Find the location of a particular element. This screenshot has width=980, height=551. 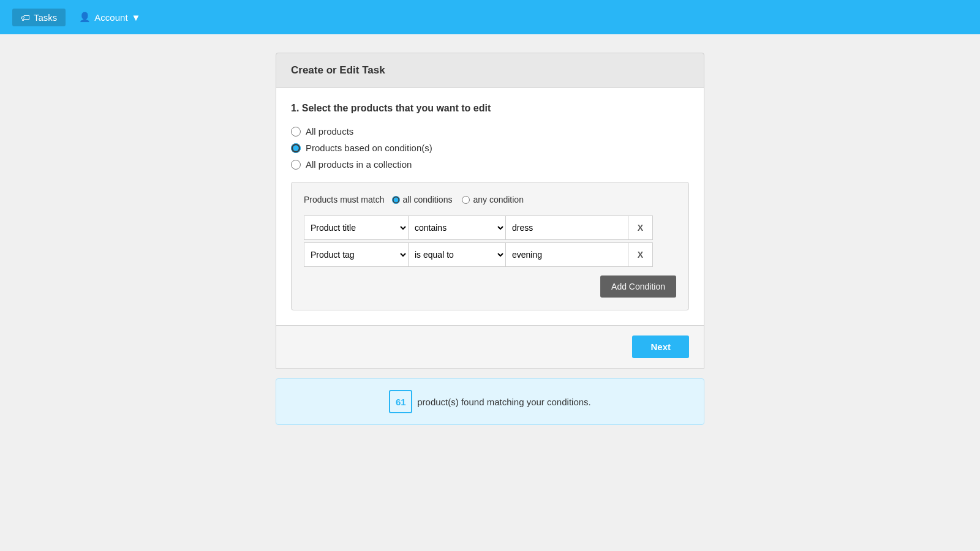

add-condition-row: Add Condition is located at coordinates (490, 287).